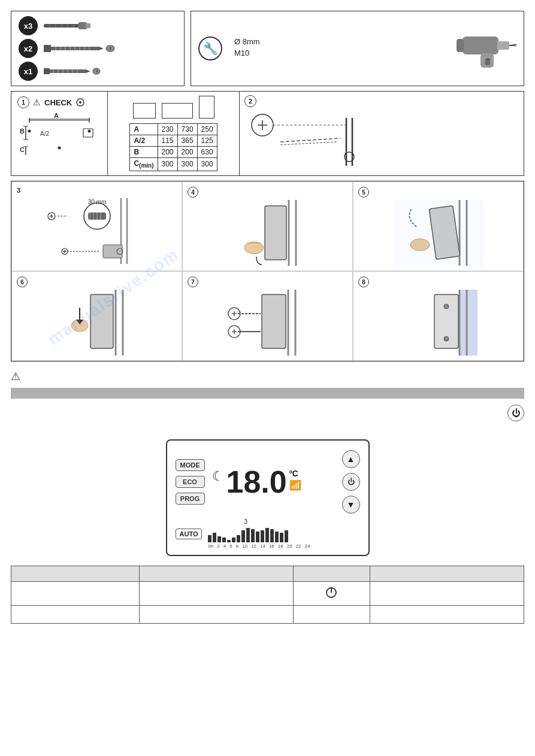 The image size is (535, 756). Describe the element at coordinates (168, 152) in the screenshot. I see `dim-B-1: 200` at that location.